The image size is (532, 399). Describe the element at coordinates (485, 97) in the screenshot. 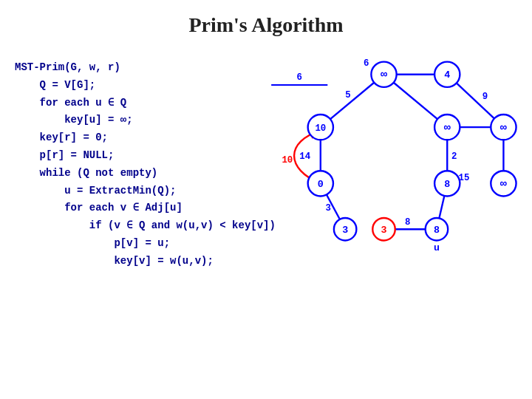

I see `svg-text: 9` at that location.